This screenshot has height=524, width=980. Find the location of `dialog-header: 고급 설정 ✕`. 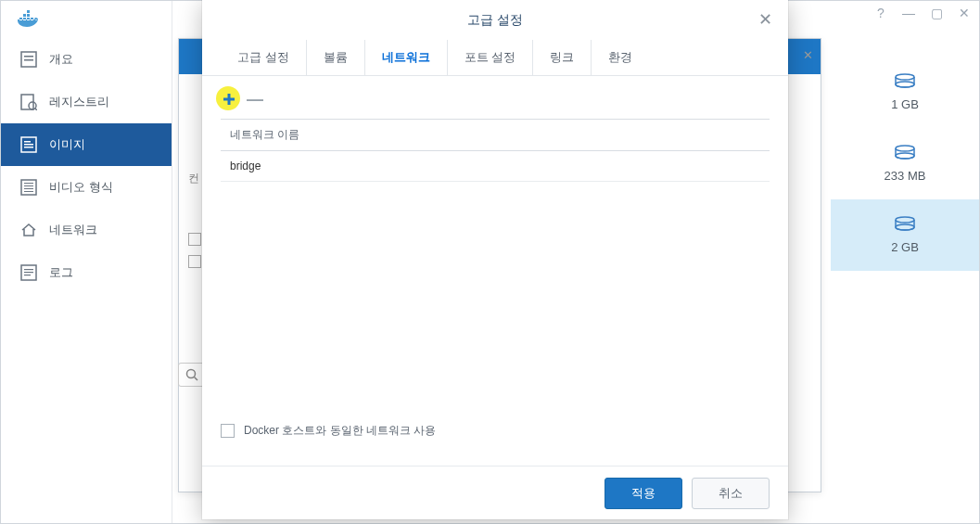

dialog-header: 고급 설정 ✕ is located at coordinates (495, 20).